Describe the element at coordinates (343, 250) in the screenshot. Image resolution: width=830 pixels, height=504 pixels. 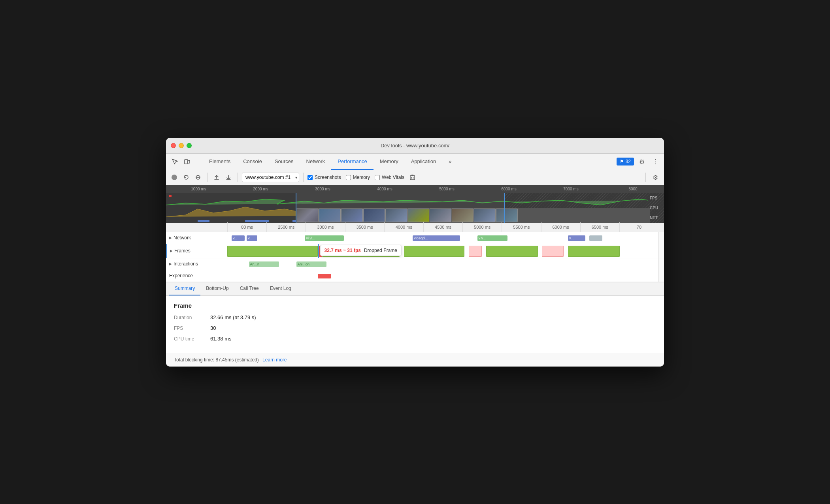
I see `tooltip-fps: 32.7 ms ~ 31 fps` at that location.